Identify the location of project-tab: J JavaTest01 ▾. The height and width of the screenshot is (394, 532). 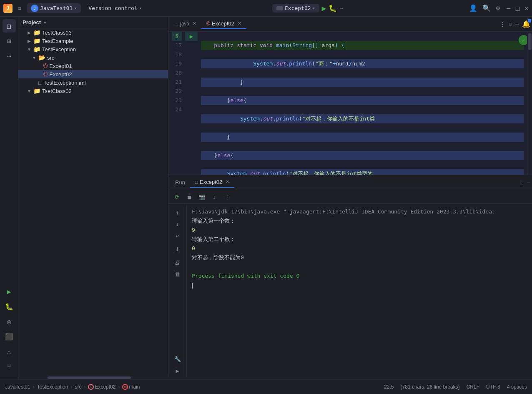
(54, 8).